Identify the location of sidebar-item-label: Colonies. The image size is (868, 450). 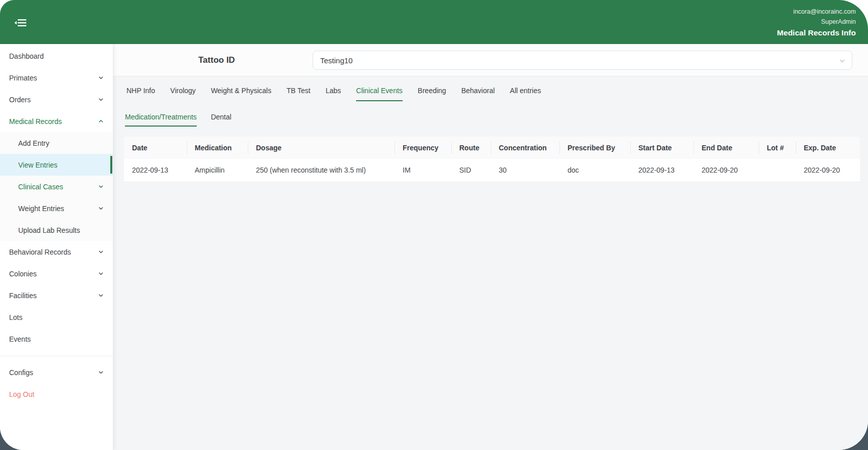
(23, 274).